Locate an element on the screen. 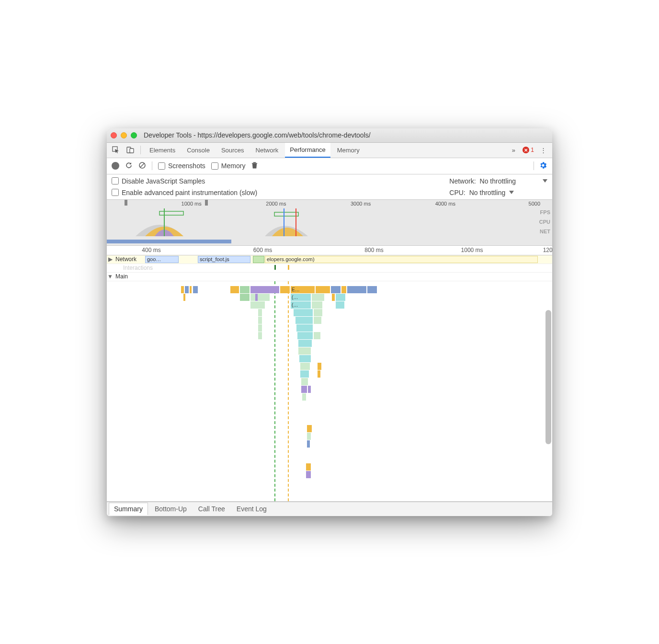 This screenshot has height=644, width=659. advanced-paint-checkbox: Enable advanced paint instrumentation (s… is located at coordinates (184, 193).